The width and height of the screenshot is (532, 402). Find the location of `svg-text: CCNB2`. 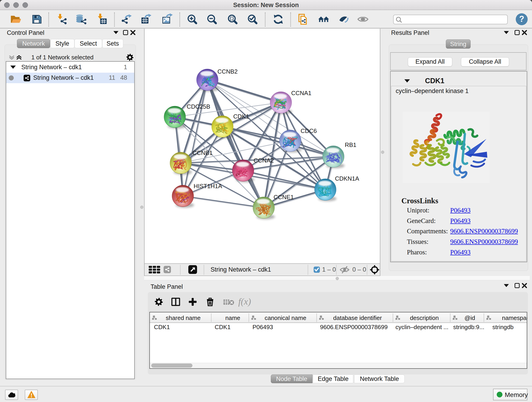

svg-text: CCNB2 is located at coordinates (228, 72).